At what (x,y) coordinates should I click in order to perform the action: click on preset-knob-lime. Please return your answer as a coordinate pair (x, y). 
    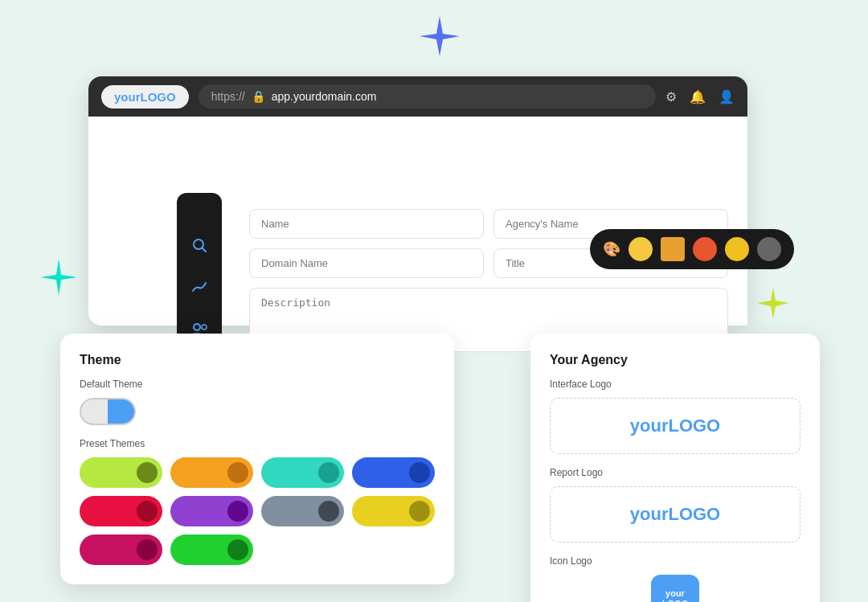
    Looking at the image, I should click on (147, 473).